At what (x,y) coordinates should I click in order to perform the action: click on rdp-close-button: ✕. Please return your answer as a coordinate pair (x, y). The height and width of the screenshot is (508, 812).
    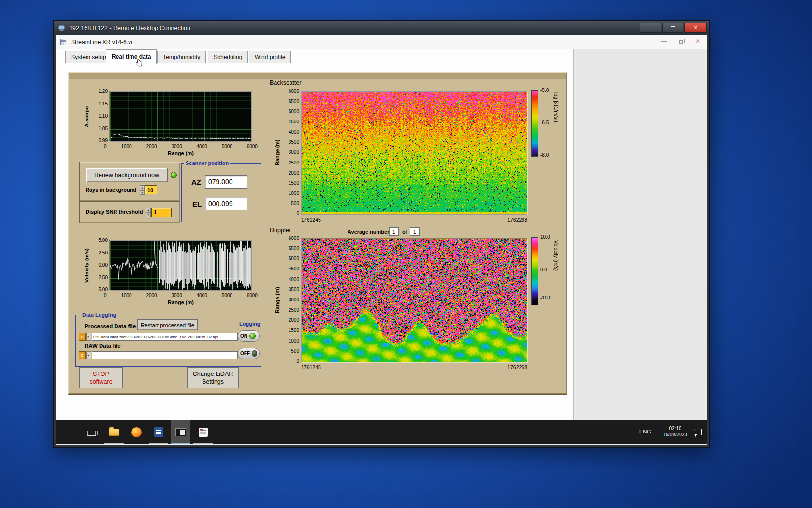
    Looking at the image, I should click on (696, 28).